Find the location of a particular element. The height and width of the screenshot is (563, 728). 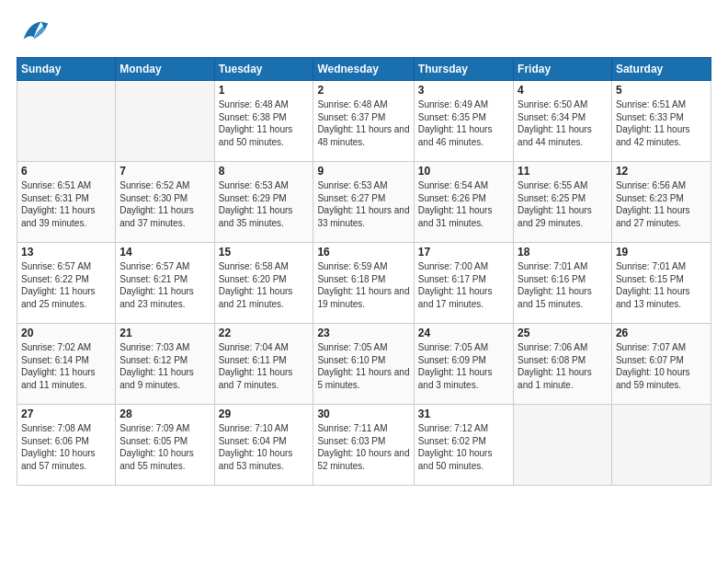

day-number: 8 is located at coordinates (265, 171).